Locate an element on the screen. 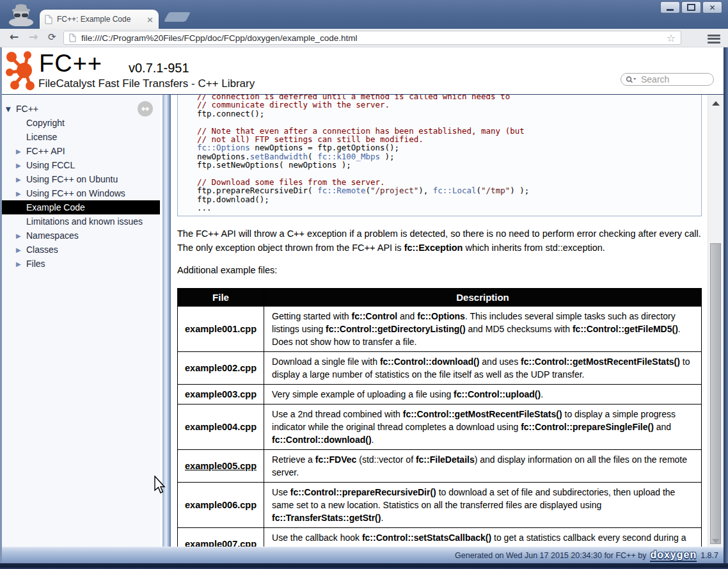  example-desc-cell: Retrieve a fc::FDVec (std::vector of fc:… is located at coordinates (483, 466).